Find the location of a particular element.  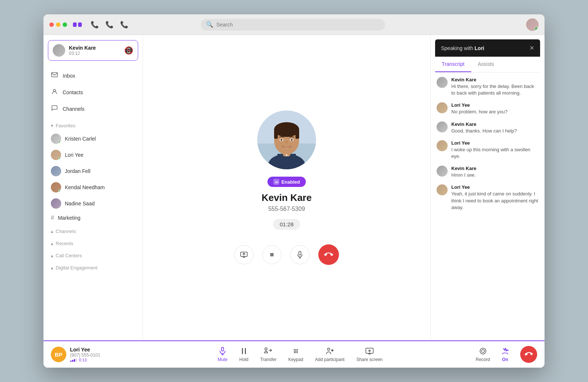

call-centers-section-header: ▴ Call Centers is located at coordinates (93, 255).